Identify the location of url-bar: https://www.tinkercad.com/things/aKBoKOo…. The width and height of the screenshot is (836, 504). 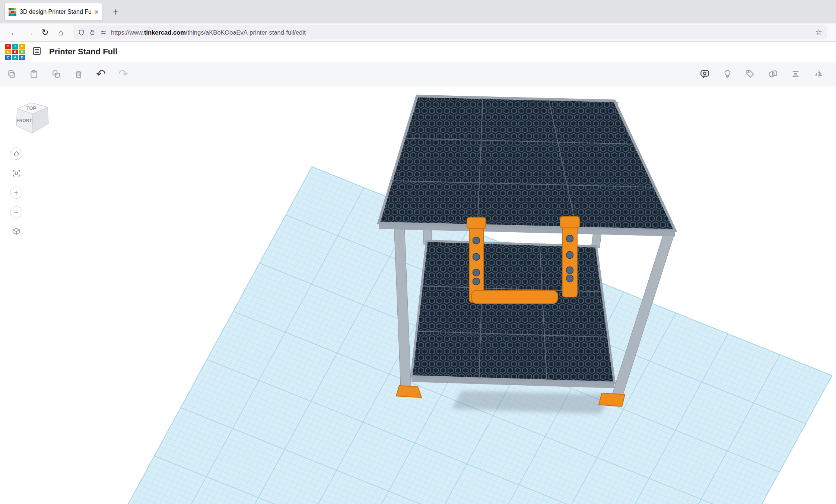
(450, 32).